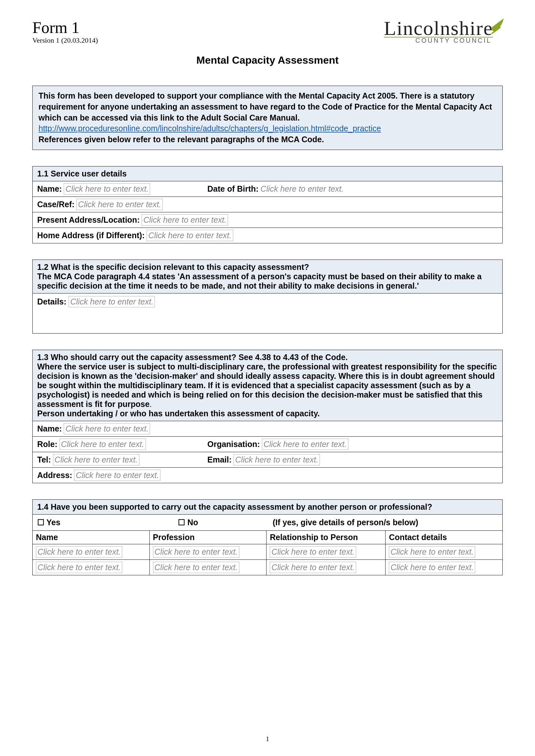 The height and width of the screenshot is (756, 535). What do you see at coordinates (497, 26) in the screenshot?
I see `leaf-icon` at bounding box center [497, 26].